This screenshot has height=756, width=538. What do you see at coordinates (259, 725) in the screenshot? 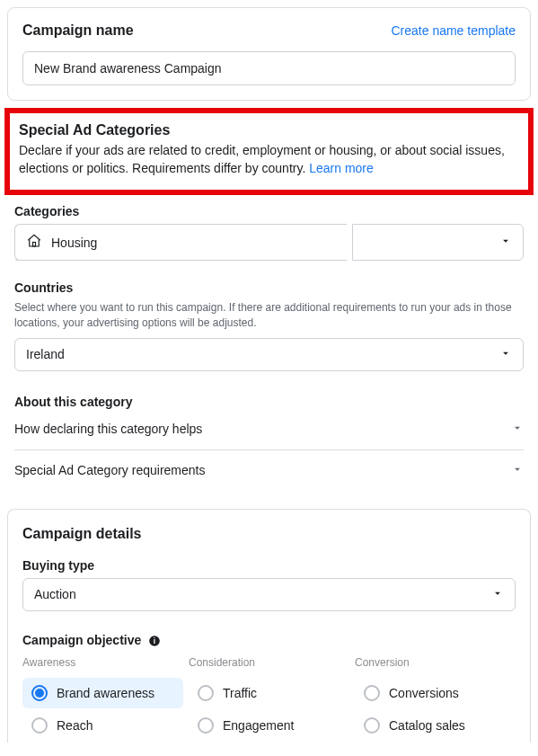
I see `radio-label: Engagement` at bounding box center [259, 725].